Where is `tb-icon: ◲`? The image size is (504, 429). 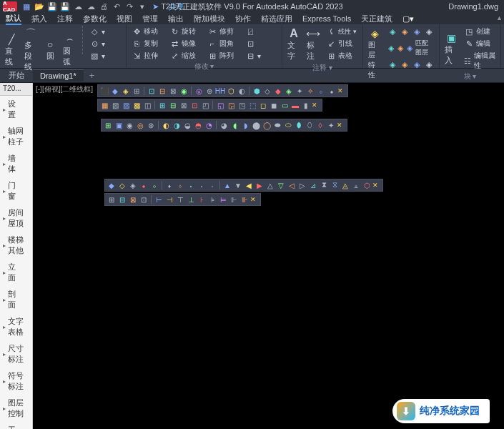
tb-icon: ◲ is located at coordinates (231, 105).